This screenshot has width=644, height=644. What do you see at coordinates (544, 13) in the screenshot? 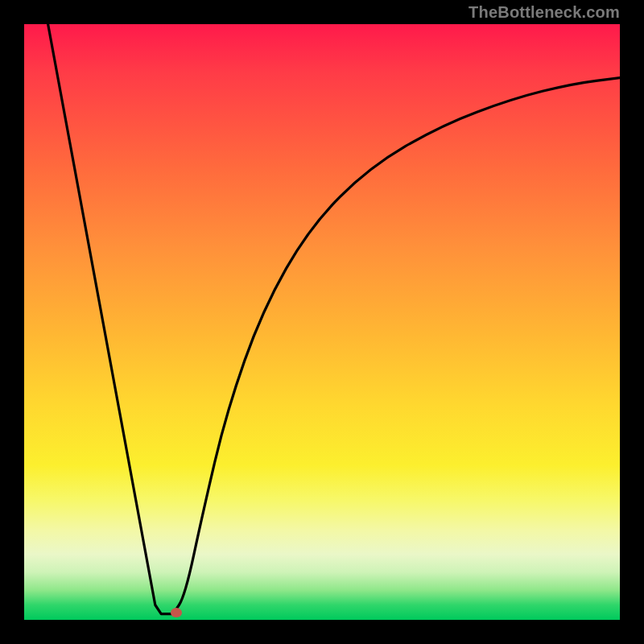
I see `watermark-text: TheBottleneck.com` at bounding box center [544, 13].